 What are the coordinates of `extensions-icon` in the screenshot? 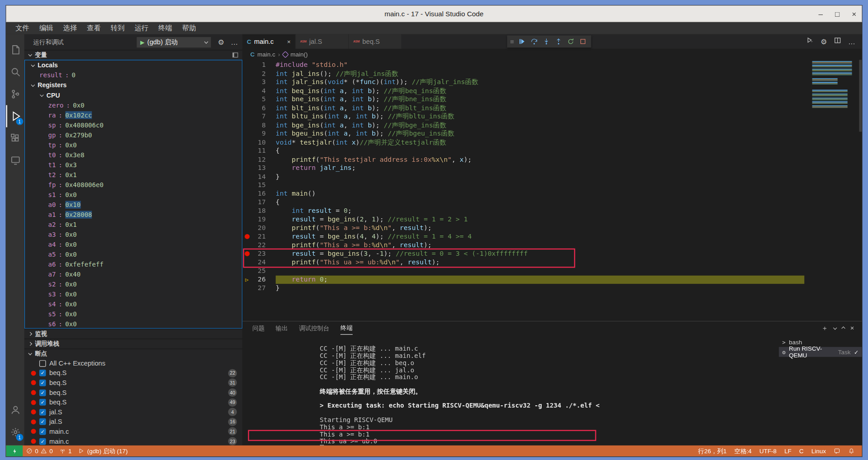 It's located at (15, 138).